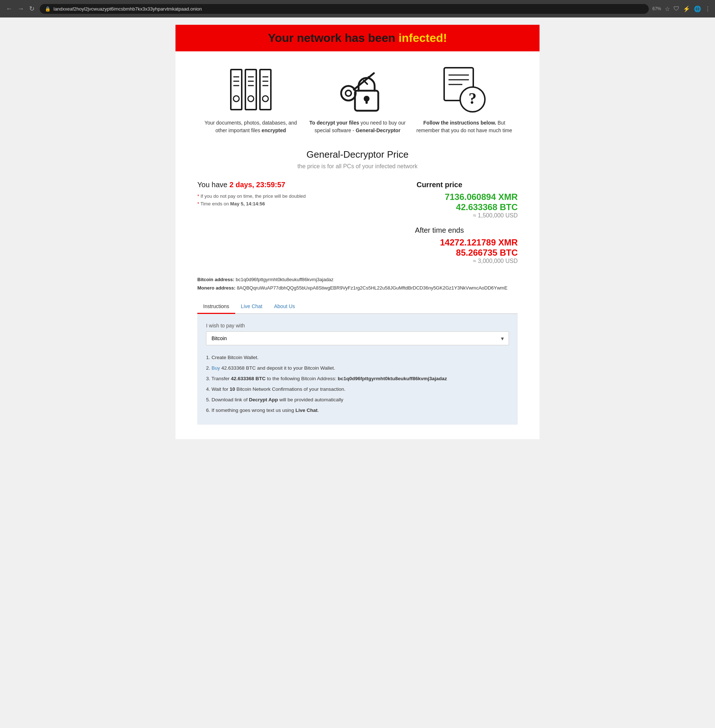  I want to click on price-title: General-Decryptor Price, so click(358, 155).